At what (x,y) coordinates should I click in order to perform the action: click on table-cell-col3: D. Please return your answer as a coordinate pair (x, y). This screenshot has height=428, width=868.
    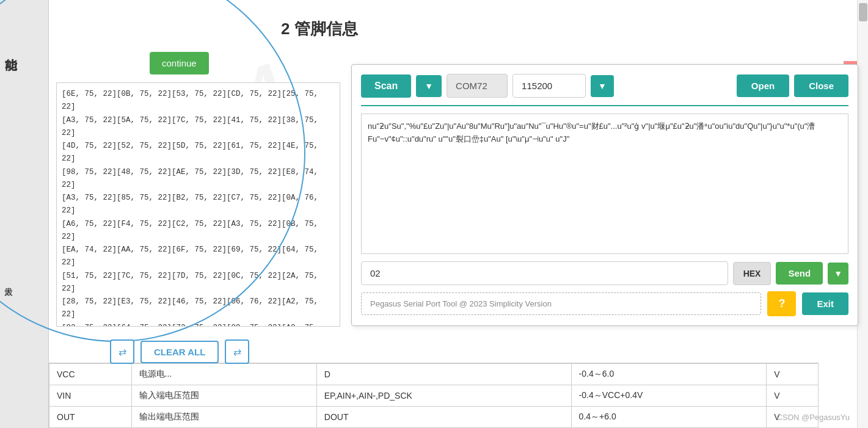
    Looking at the image, I should click on (443, 375).